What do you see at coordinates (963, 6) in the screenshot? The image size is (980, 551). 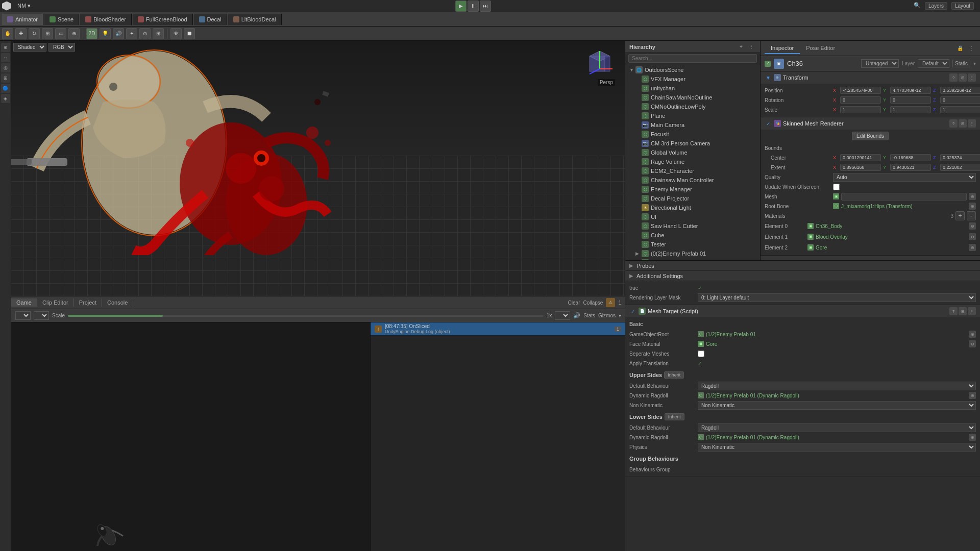 I see `layout-dropdown: Layout` at bounding box center [963, 6].